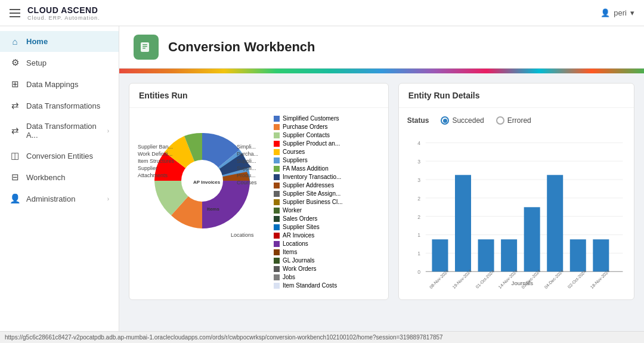 The image size is (644, 343). I want to click on legend-item-6: FA Mass Addition, so click(327, 168).